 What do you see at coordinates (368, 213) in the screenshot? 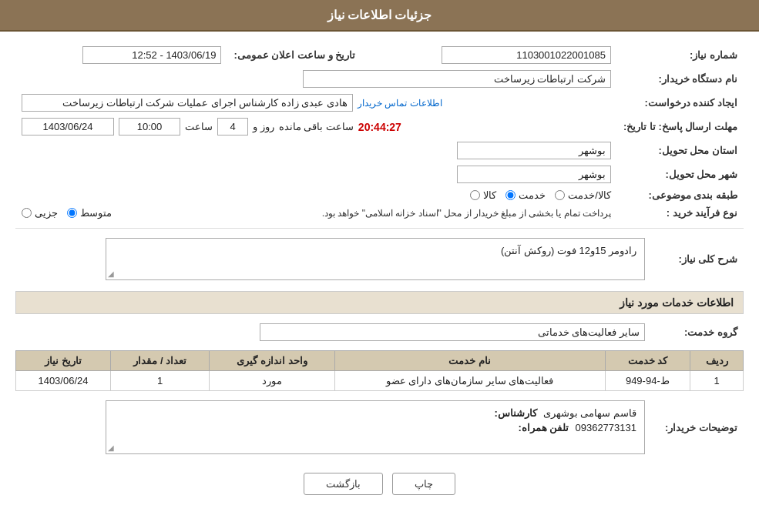
I see `purchase-note: پرداخت تمام یا بخشی از مبلغ خریدار از مح…` at bounding box center [368, 213].